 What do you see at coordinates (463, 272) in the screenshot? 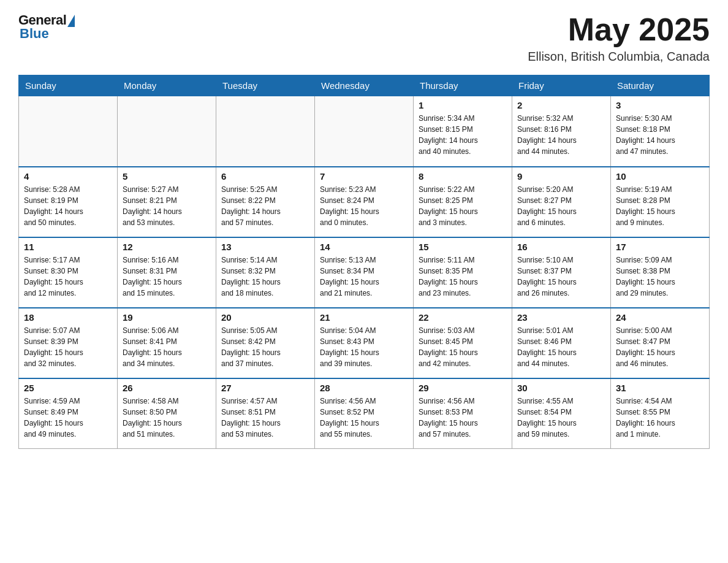
I see `table-row: 15Sunrise: 5:11 AMSunset: 8:35 PMDayligh…` at bounding box center [463, 272].